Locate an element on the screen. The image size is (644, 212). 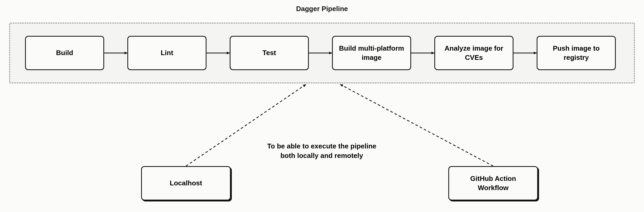
stage-build-image: Build multi-platform image is located at coordinates (372, 53).